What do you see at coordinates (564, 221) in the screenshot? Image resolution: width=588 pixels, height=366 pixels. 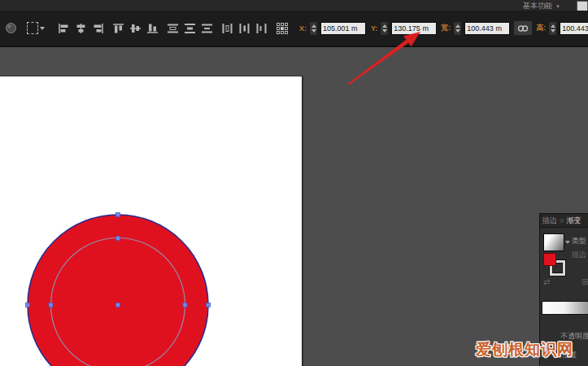 I see `panel-tabs: 描边 ◇ 渐变` at bounding box center [564, 221].